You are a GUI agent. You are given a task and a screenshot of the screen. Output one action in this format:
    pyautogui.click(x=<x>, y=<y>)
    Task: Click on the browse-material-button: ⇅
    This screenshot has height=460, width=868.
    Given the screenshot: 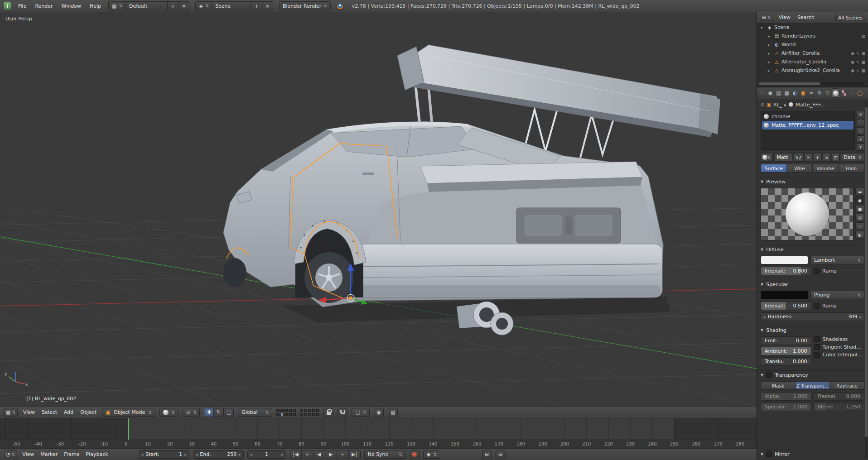 What is the action you would take?
    pyautogui.click(x=767, y=158)
    